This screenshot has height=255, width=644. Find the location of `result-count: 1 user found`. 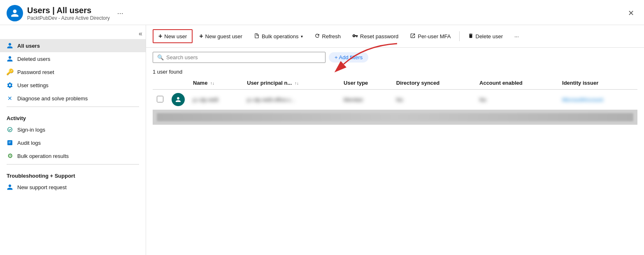

result-count: 1 user found is located at coordinates (395, 72).